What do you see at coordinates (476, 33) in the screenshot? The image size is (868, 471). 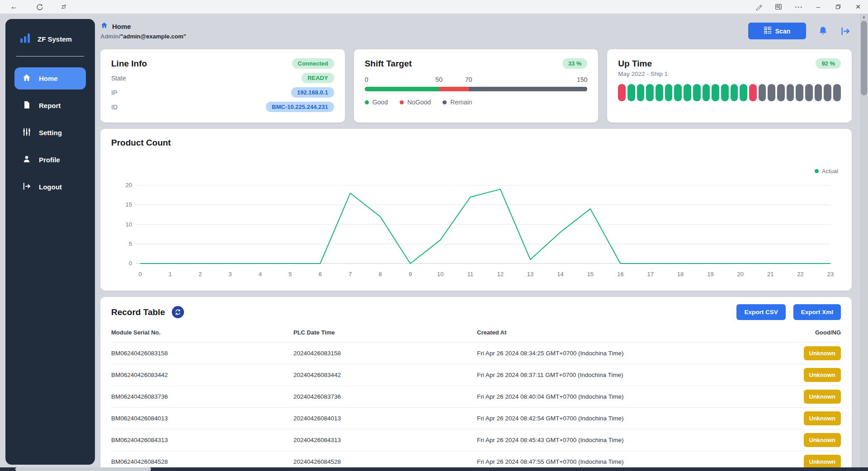 I see `page-header: Home Admin/"admin@example.com" Scan` at bounding box center [476, 33].